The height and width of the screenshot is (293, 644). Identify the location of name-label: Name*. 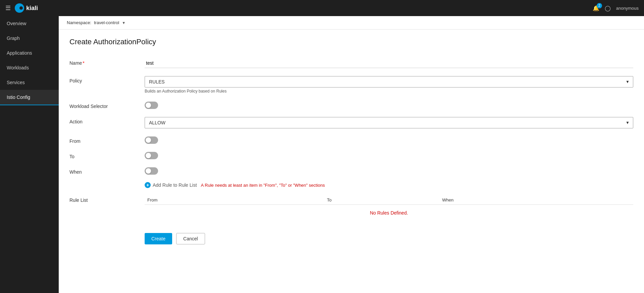
(103, 62).